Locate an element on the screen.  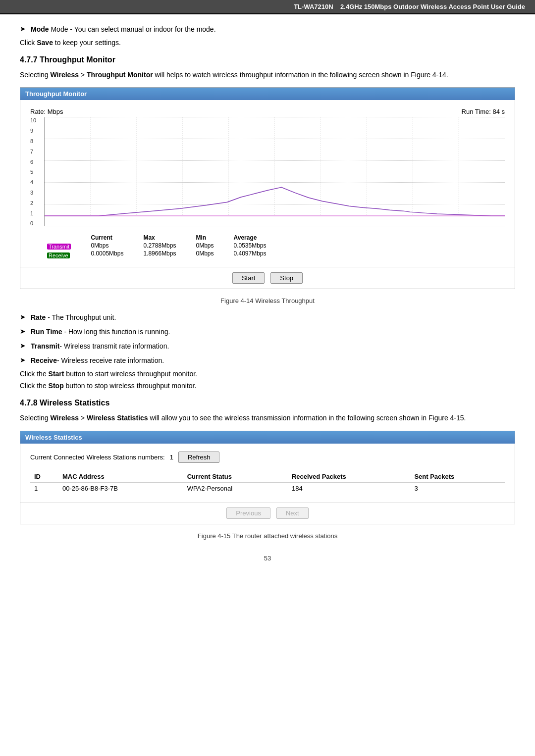
connected-label: Current Connected Wireless Stations numb… is located at coordinates (98, 457).